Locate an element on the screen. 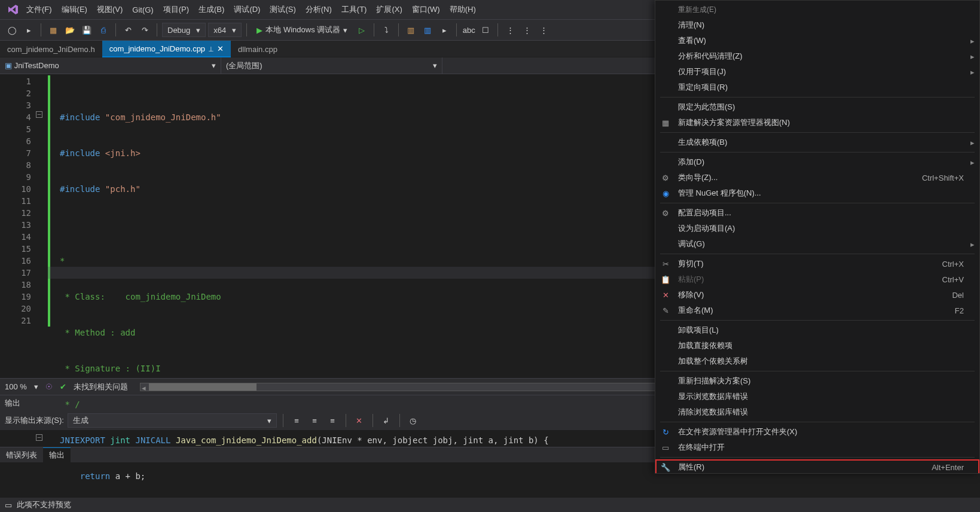  scope-label: (全局范围) is located at coordinates (244, 66).